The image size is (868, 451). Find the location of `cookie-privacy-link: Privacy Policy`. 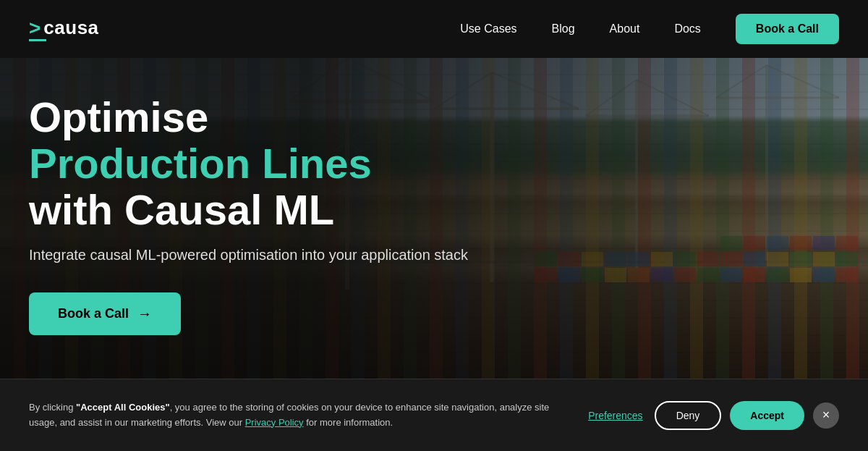

cookie-privacy-link: Privacy Policy is located at coordinates (275, 423).